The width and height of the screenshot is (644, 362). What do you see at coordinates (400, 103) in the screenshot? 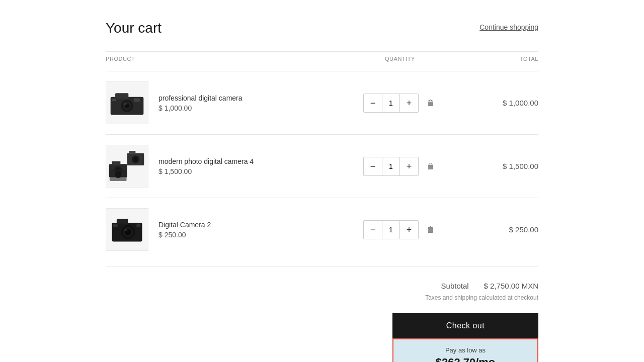
I see `quantity-section-1: − + 🗑` at bounding box center [400, 103].